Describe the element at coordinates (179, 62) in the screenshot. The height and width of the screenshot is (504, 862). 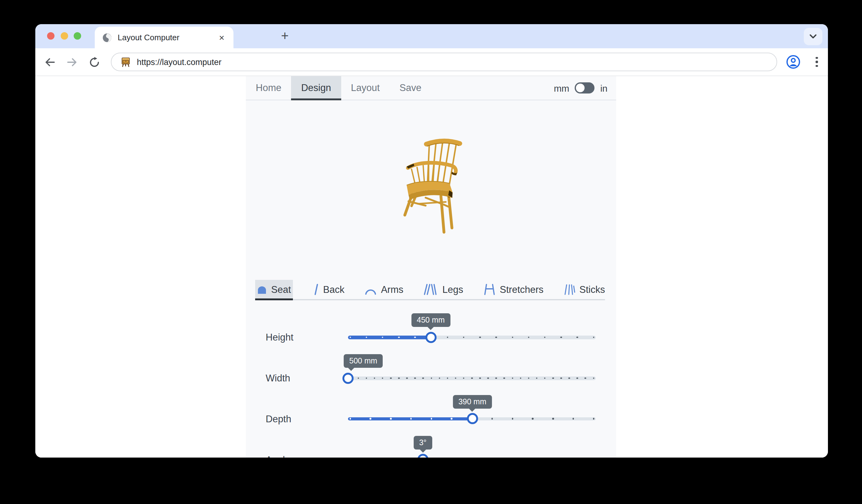
I see `url-text: https://layout.computer` at that location.